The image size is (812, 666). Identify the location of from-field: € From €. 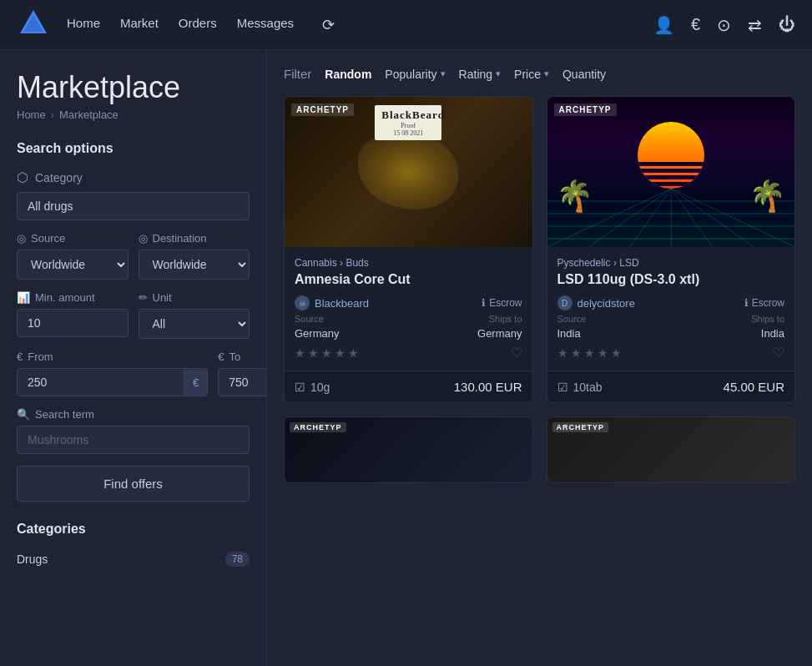
(112, 374).